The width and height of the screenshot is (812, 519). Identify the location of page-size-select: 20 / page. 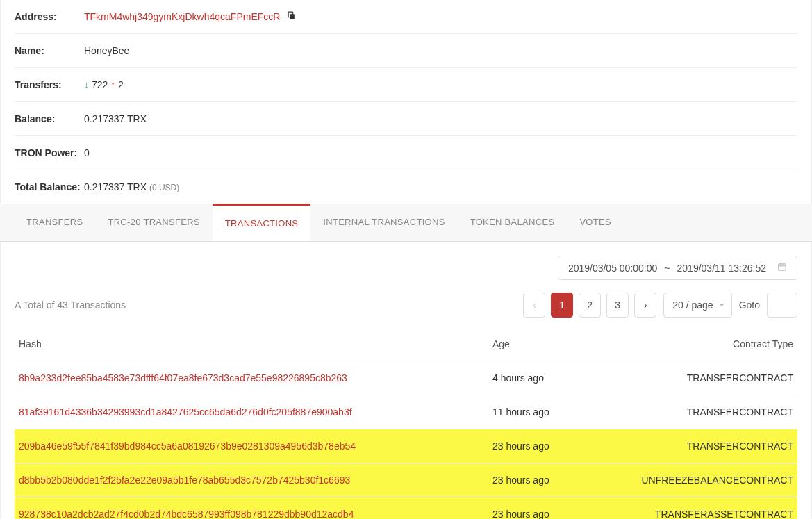
(697, 305).